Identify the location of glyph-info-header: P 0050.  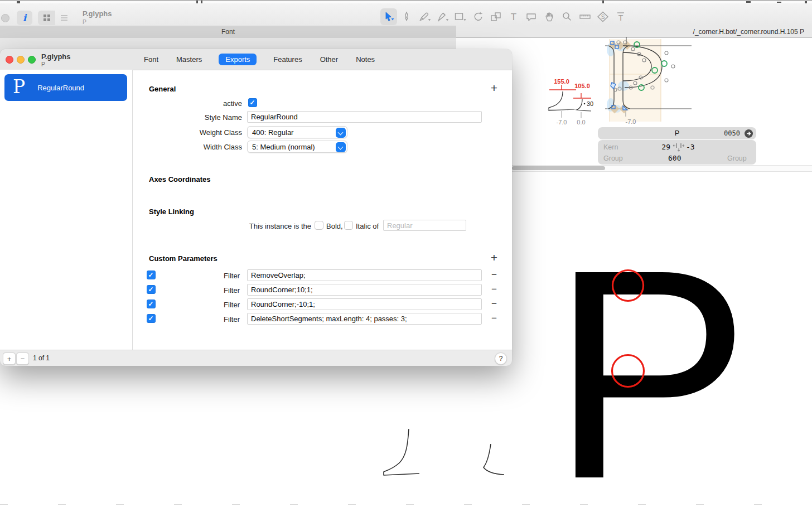
(677, 133).